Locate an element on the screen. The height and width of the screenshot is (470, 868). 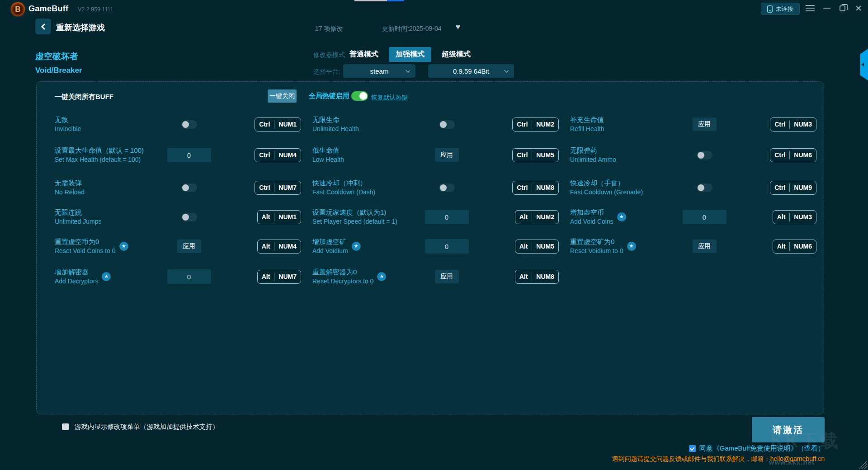
cheat-fast-cooldown-grenade: 快速冷却（手雷）Fast Cooldown (Grenade) CtrlNUM9 is located at coordinates (693, 188).